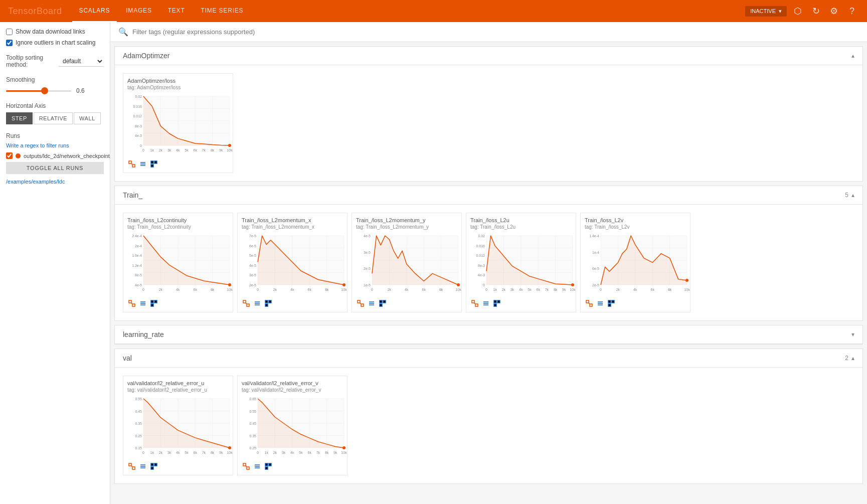 The width and height of the screenshot is (867, 504). Describe the element at coordinates (55, 43) in the screenshot. I see `ignore-outliers-checkbox: Ignore outliers in chart scaling` at that location.